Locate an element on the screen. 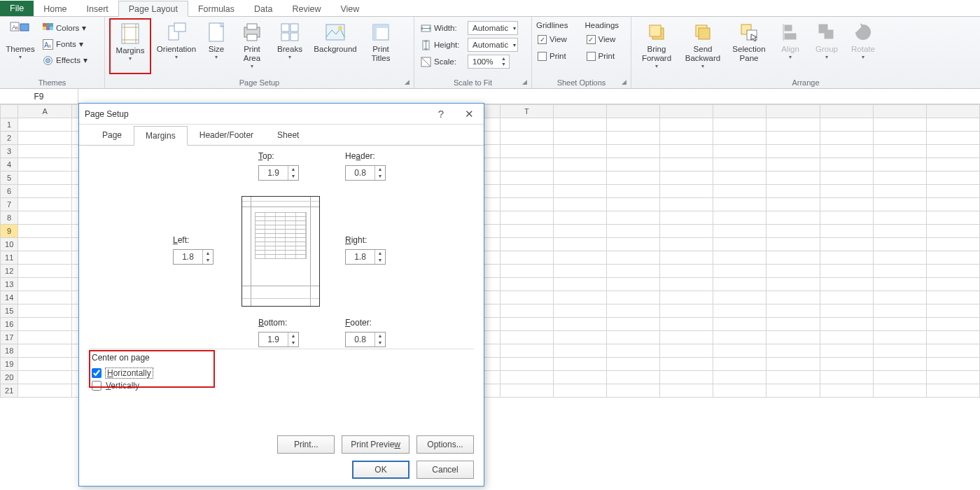  top-spinner: 1.9▲▼ is located at coordinates (279, 173).